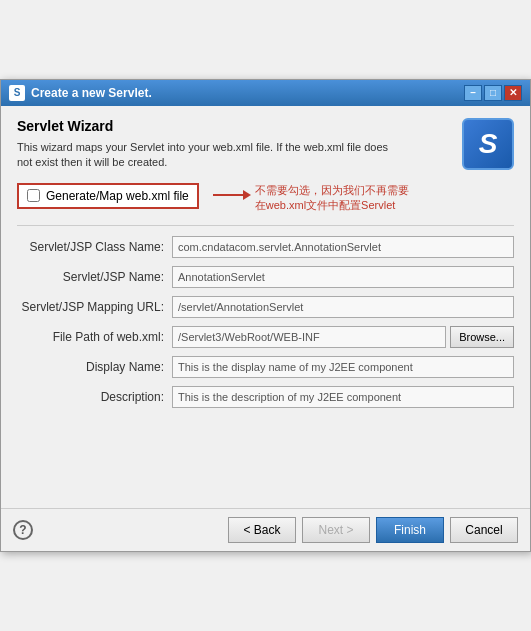  What do you see at coordinates (513, 93) in the screenshot?
I see `close-button: ✕` at bounding box center [513, 93].